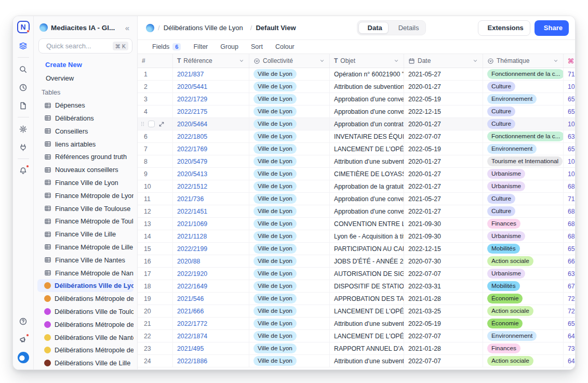  I want to click on sidebar-table-item: Délibérations Ville de Toulo..., so click(85, 312).